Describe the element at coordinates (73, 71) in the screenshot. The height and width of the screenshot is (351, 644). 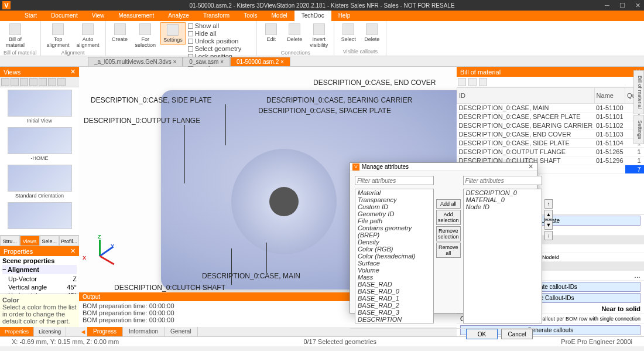
I see `views-panel-close-icon: ✕` at that location.